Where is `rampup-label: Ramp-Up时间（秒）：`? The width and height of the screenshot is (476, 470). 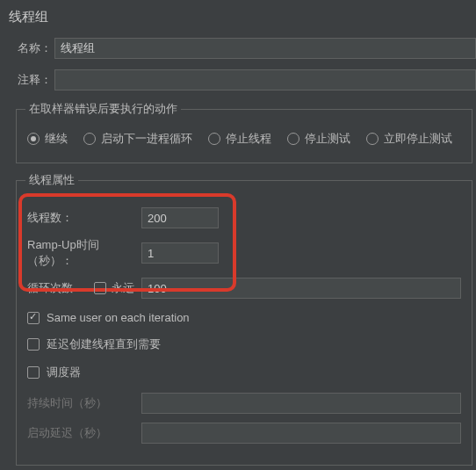
rampup-label: Ramp-Up时间（秒）： is located at coordinates (84, 253).